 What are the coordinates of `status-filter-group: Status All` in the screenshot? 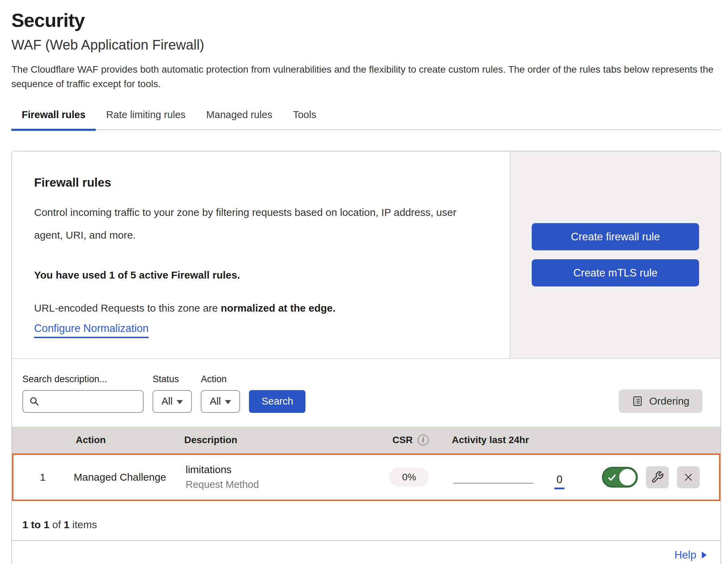 It's located at (172, 393).